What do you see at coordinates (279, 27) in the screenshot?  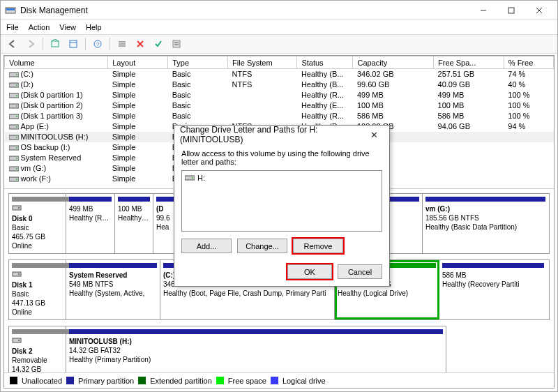 I see `menu-bar: File Action View Help` at bounding box center [279, 27].